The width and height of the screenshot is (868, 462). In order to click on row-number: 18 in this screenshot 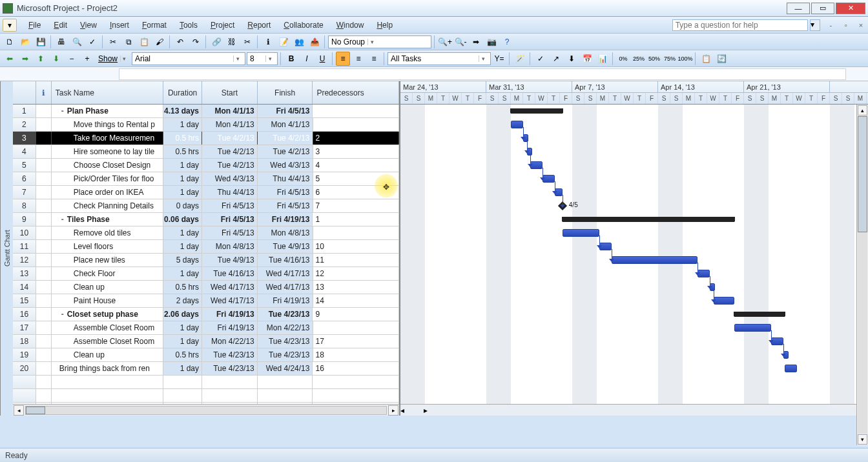, I will do `click(25, 341)`.